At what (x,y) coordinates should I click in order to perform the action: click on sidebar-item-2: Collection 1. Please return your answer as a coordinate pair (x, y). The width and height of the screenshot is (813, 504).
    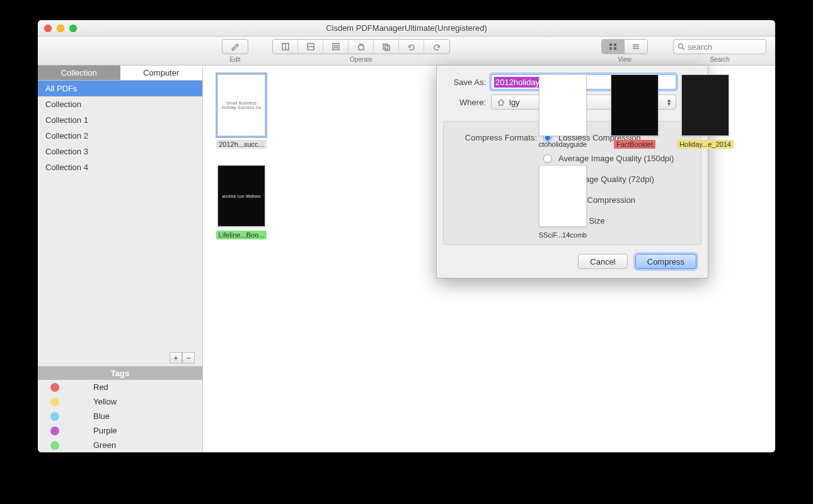
    Looking at the image, I should click on (120, 120).